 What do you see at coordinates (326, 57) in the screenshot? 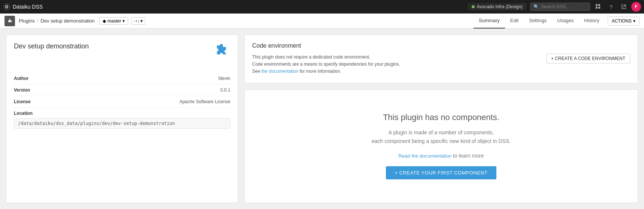
I see `code-env-line1: This plugin does not require a dedicated…` at bounding box center [326, 57].